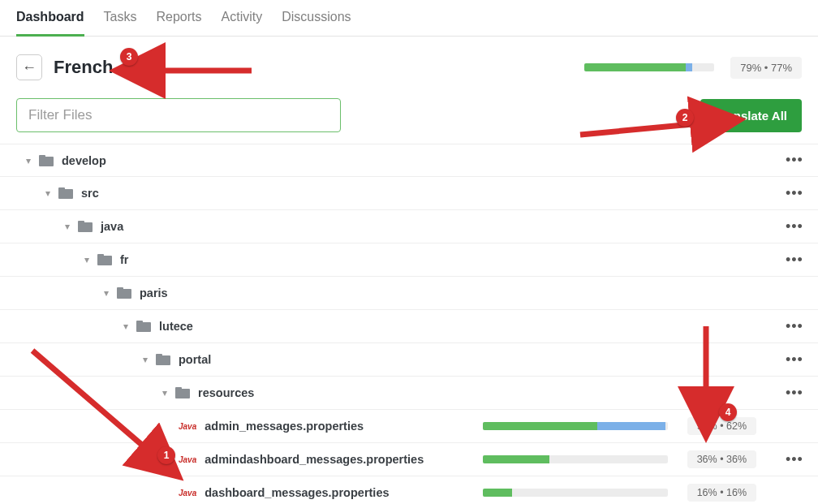 The height and width of the screenshot is (504, 818). Describe the element at coordinates (409, 393) in the screenshot. I see `folder-row: ▾resources•••` at that location.